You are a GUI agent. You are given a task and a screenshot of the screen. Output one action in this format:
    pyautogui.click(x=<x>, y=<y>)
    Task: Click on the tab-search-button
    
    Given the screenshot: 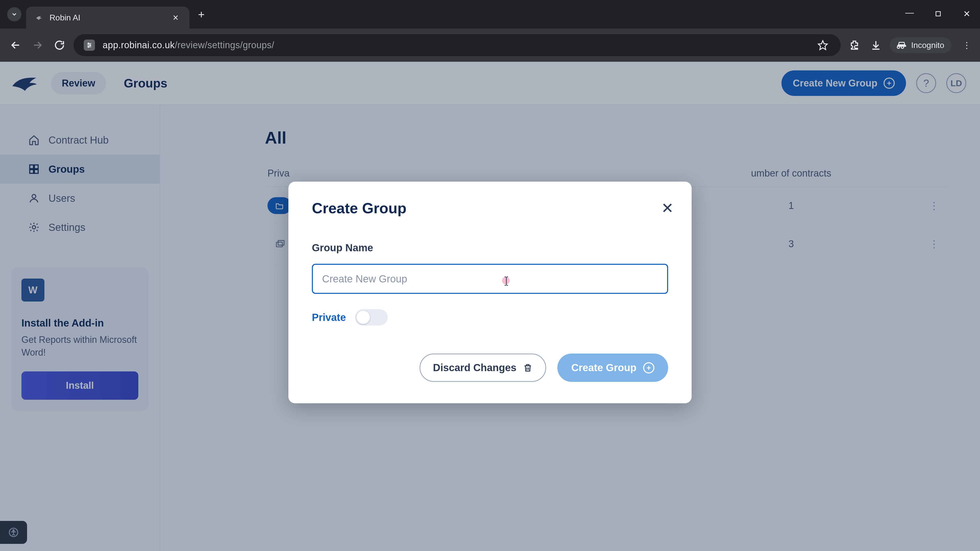 What is the action you would take?
    pyautogui.click(x=14, y=14)
    